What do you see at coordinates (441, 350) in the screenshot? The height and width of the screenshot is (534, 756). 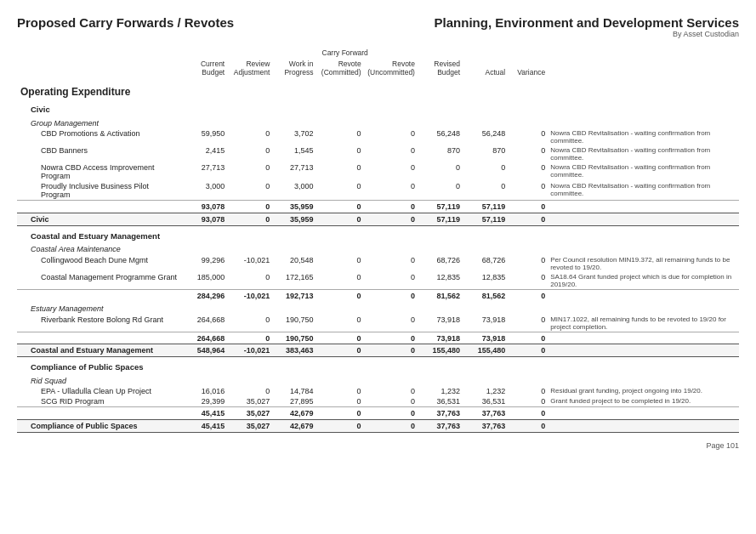 I see `total-revised: 155,480` at bounding box center [441, 350].